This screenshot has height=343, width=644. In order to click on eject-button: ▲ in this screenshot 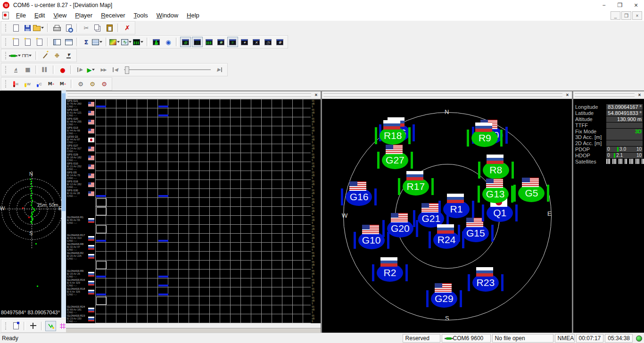, I will do `click(16, 70)`.